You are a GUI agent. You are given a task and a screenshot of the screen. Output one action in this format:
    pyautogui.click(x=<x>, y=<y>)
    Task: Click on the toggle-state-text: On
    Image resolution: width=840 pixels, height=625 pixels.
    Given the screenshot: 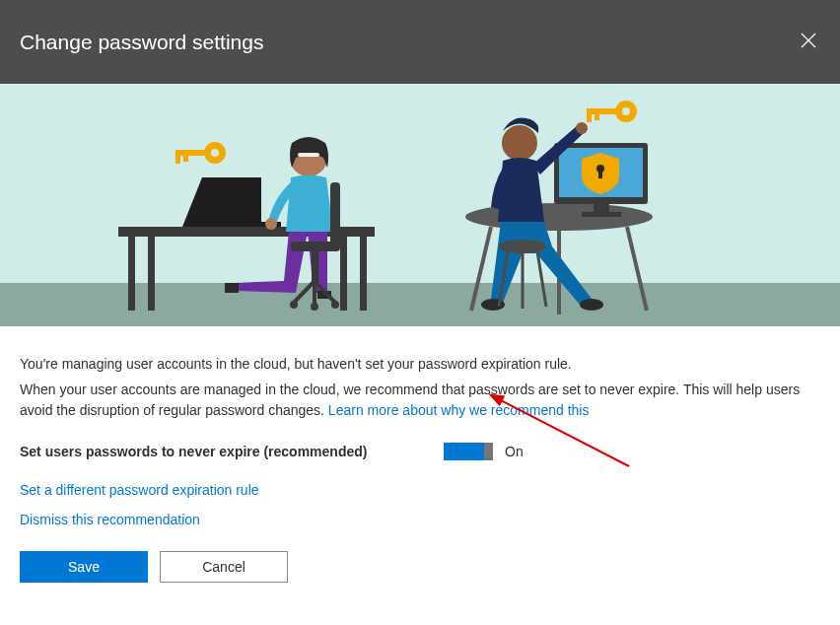 What is the action you would take?
    pyautogui.click(x=515, y=451)
    